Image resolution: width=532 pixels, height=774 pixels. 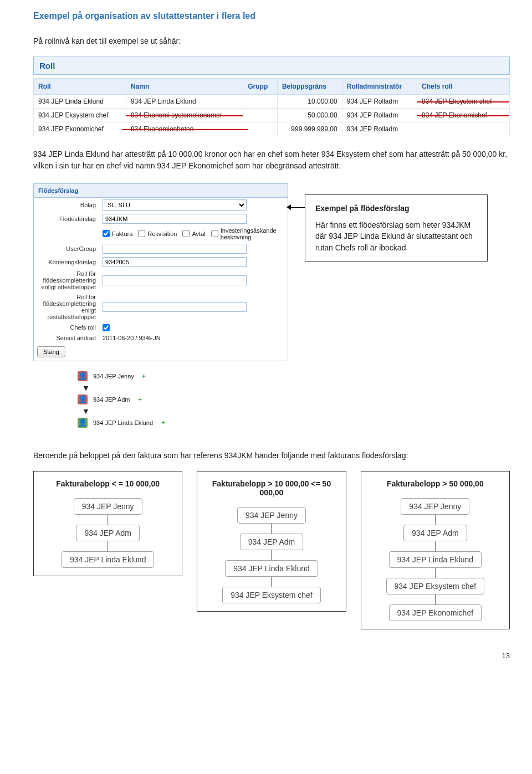 What do you see at coordinates (161, 191) in the screenshot?
I see `flodesforslag-title: Flödesförslag` at bounding box center [161, 191].